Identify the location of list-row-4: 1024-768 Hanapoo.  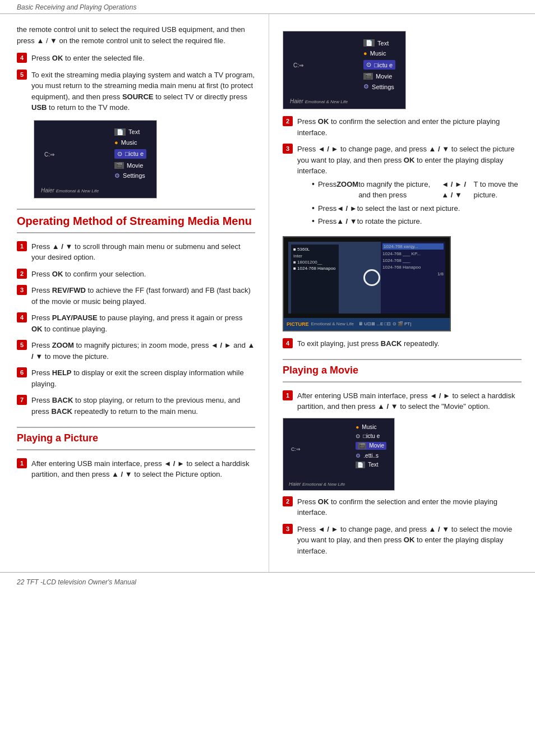
(413, 267).